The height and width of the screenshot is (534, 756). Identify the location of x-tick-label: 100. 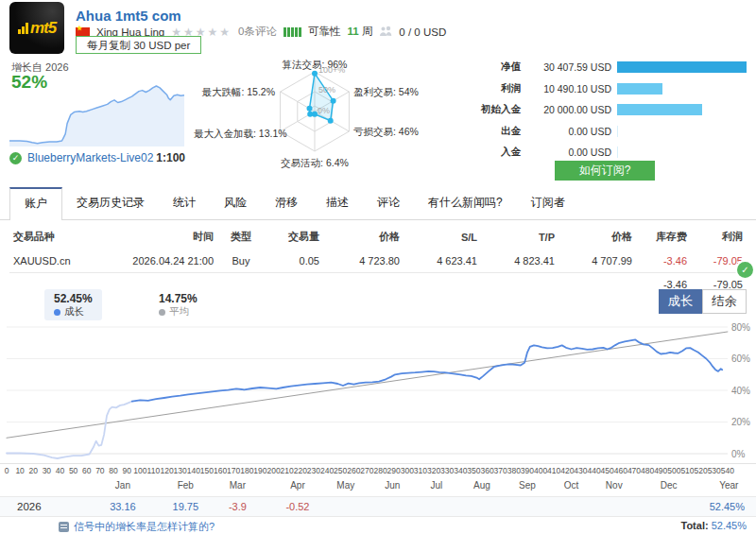
(140, 471).